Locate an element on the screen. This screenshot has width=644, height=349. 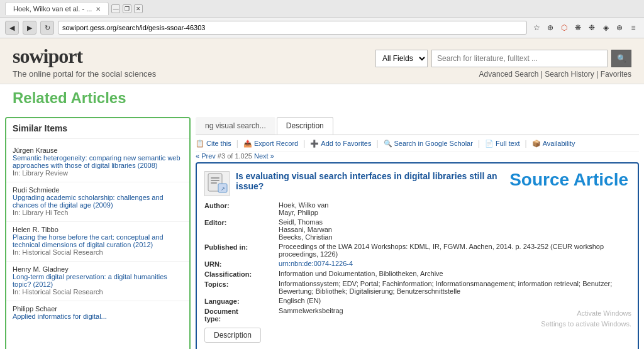
availability-icon: 📦 is located at coordinates (536, 143).